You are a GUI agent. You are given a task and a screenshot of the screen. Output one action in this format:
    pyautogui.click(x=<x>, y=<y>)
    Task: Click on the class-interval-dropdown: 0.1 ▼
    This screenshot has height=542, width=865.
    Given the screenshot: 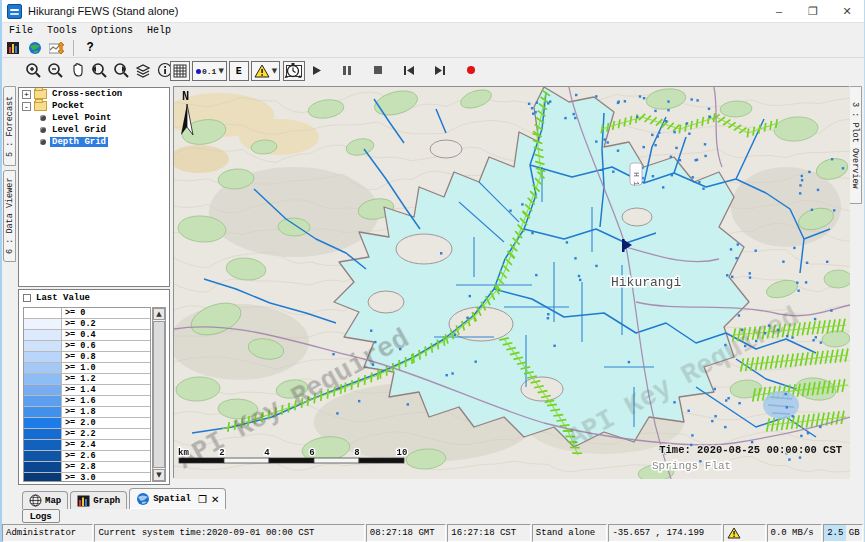 What is the action you would take?
    pyautogui.click(x=210, y=71)
    